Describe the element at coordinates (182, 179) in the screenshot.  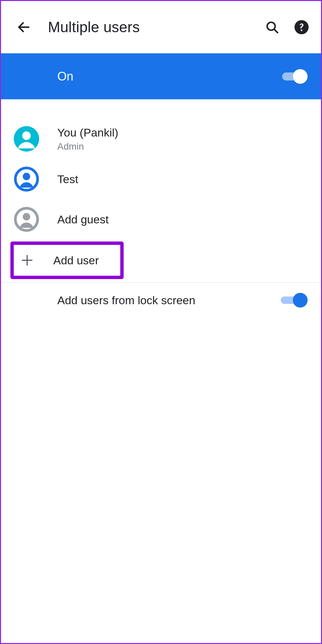
I see `user-name: Test` at that location.